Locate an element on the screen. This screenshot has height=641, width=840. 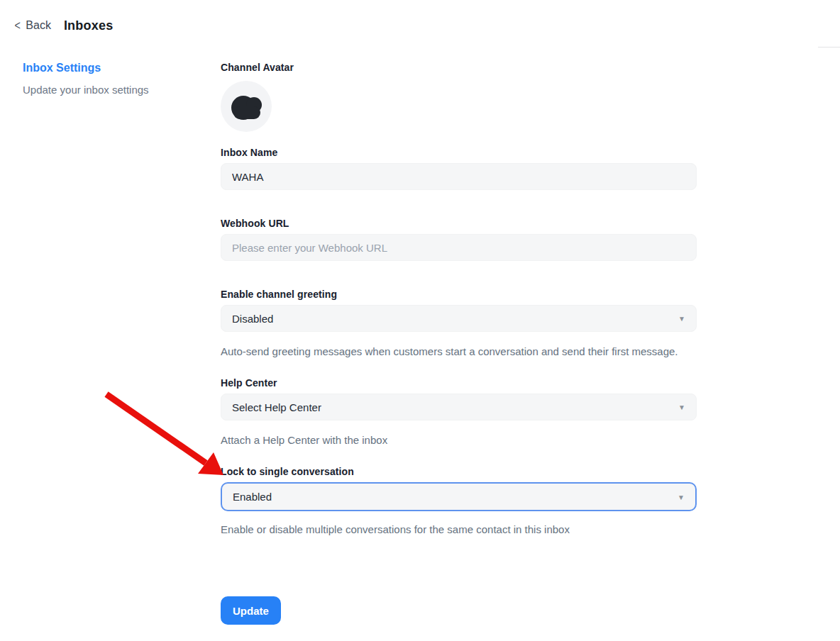
update-button: Update is located at coordinates (251, 611).